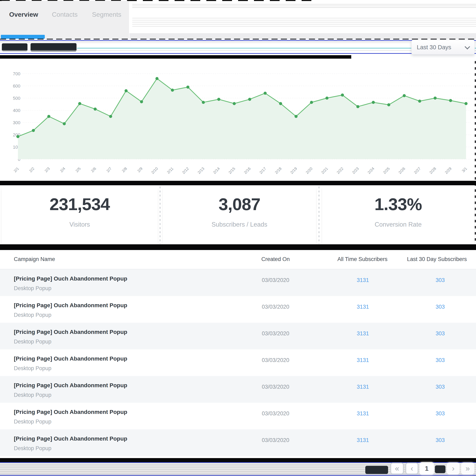 Image resolution: width=476 pixels, height=476 pixels. Describe the element at coordinates (125, 170) in the screenshot. I see `x-axis-tick-label: 2/8` at that location.